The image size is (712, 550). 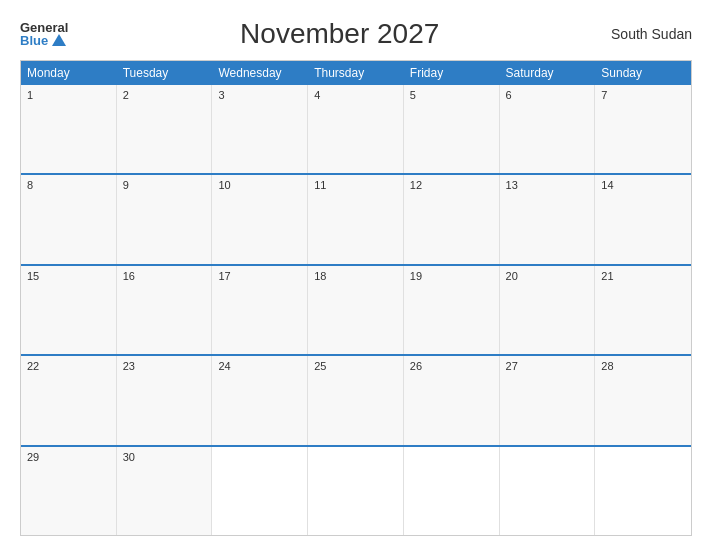 I want to click on day-number: 15, so click(x=33, y=276).